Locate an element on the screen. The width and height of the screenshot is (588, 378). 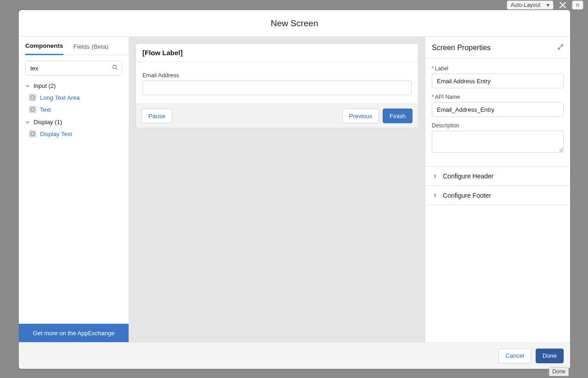
appexchange-button: Get more on the AppExchange is located at coordinates (74, 333).